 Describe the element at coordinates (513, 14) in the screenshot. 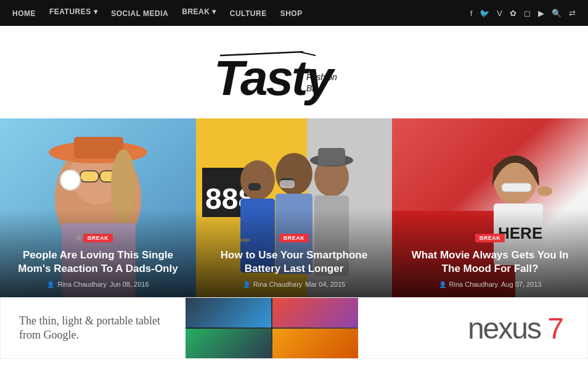

I see `vine-icon: ✿` at that location.